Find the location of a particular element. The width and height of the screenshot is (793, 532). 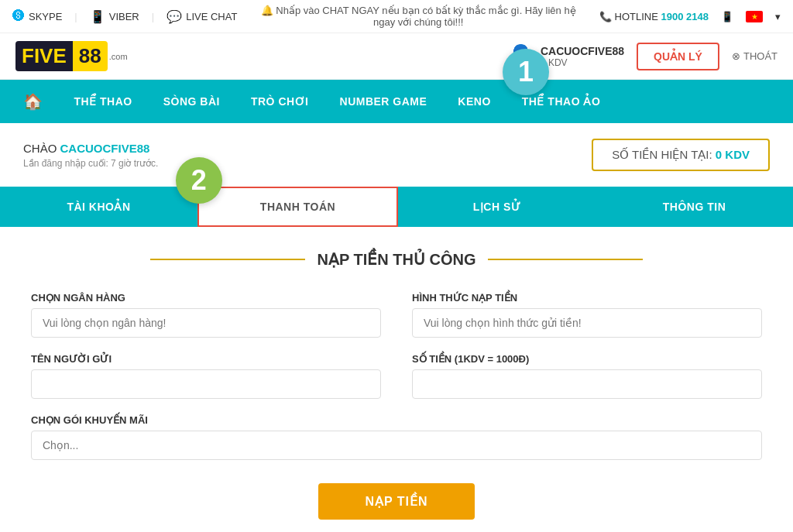

nav-keno: KENO is located at coordinates (474, 101).